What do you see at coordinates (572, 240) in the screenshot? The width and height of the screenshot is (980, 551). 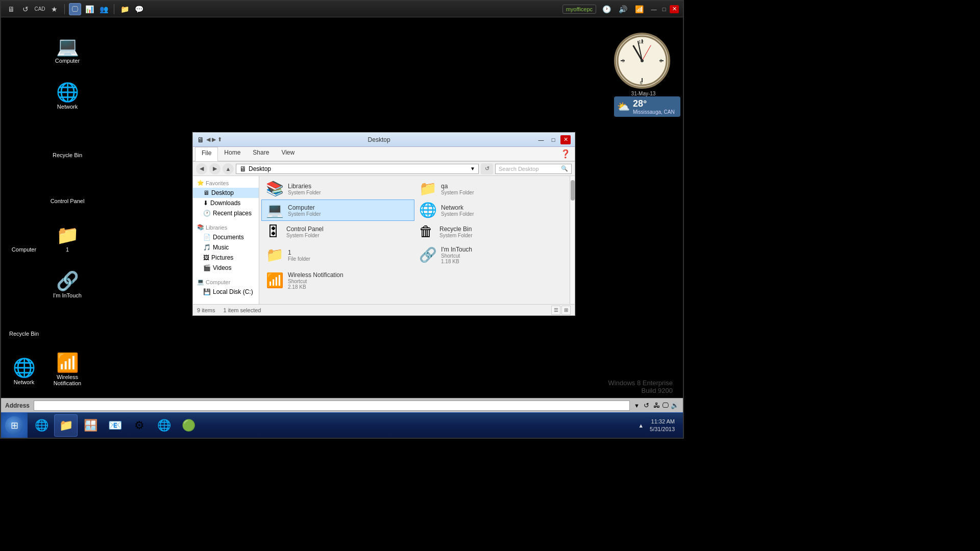 I see `content-scrollbar` at bounding box center [572, 240].